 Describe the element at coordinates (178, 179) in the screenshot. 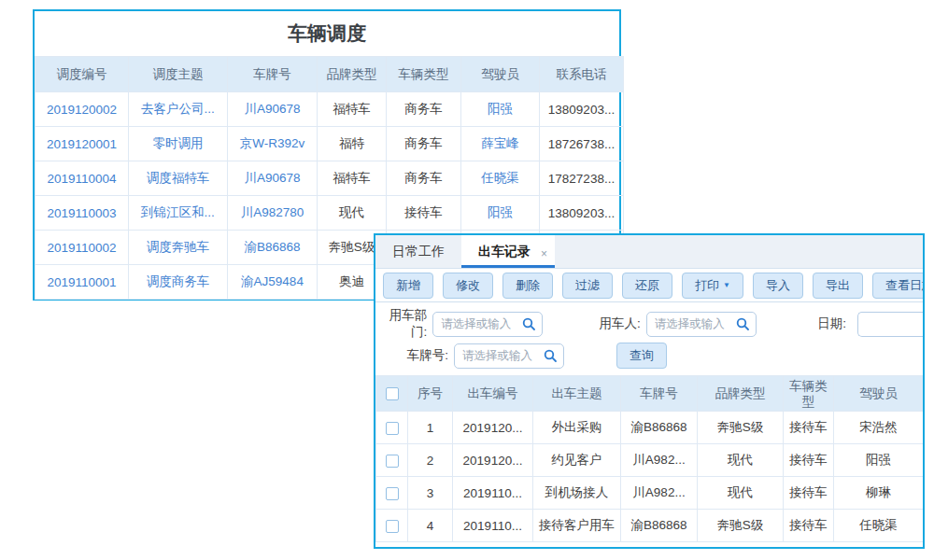

I see `dispatch-subject-link: 调度福特车` at that location.